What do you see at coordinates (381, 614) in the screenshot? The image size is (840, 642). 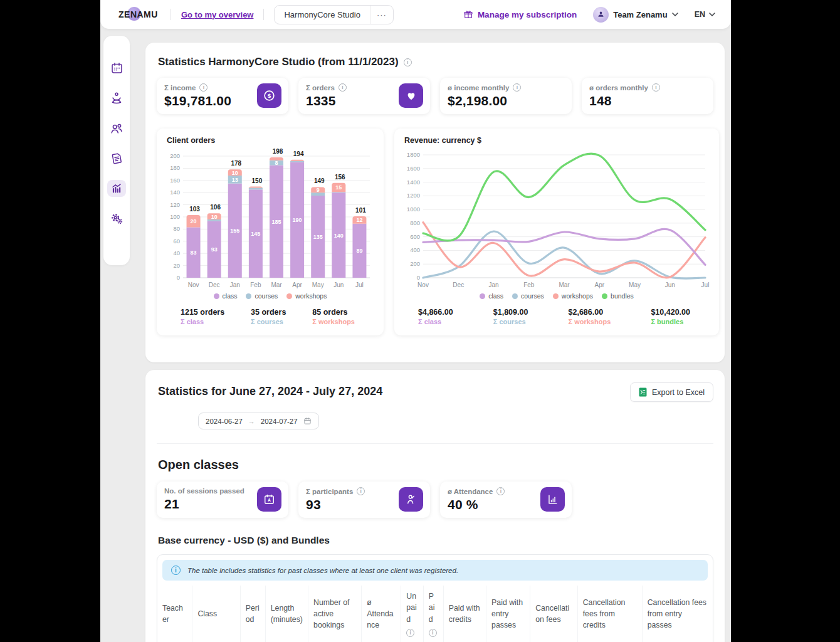 I see `column-header: ø Attendance` at bounding box center [381, 614].